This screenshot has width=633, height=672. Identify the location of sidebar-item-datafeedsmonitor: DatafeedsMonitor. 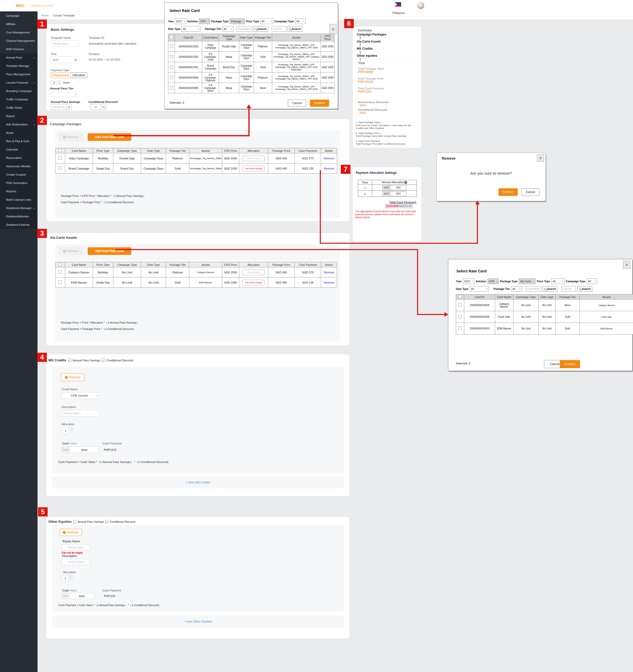
(19, 216).